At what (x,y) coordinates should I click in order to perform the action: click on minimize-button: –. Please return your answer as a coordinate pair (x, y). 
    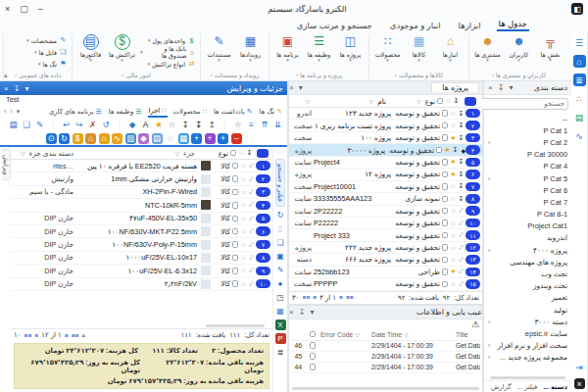
    Looking at the image, I should click on (41, 9).